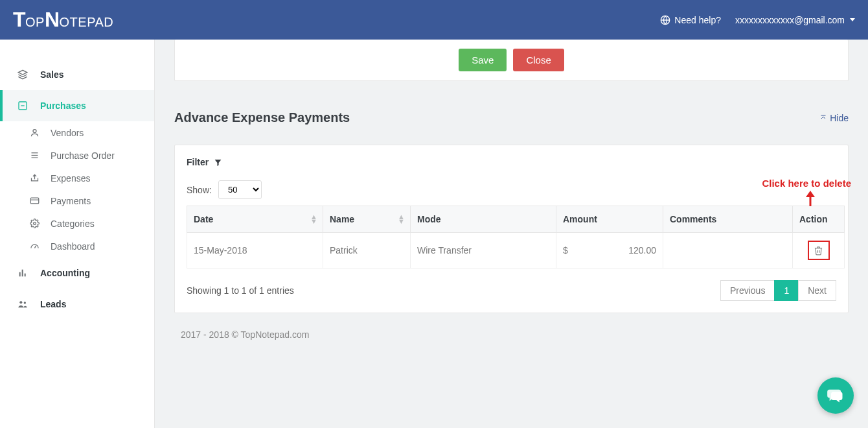 The height and width of the screenshot is (428, 868). I want to click on col-name: Name ▲▼, so click(367, 219).